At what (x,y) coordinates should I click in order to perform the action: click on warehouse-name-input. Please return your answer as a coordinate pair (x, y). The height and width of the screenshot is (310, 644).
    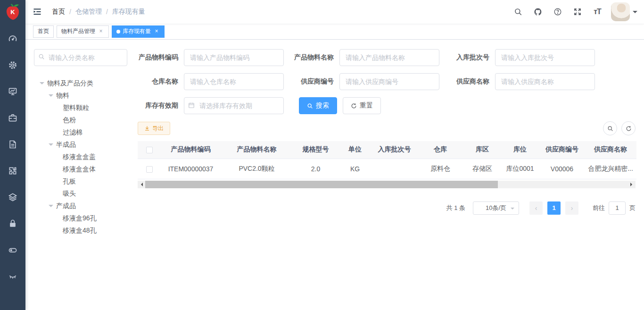
    Looking at the image, I should click on (234, 82).